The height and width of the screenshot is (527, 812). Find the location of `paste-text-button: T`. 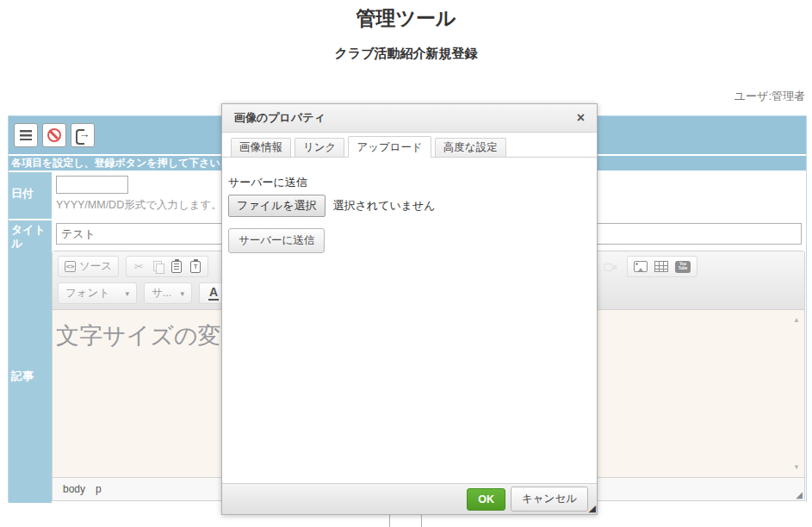

paste-text-button: T is located at coordinates (195, 267).